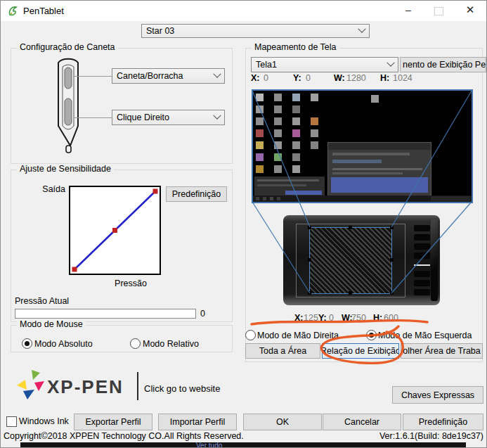 This screenshot has height=448, width=487. I want to click on right-hand-radio, so click(250, 335).